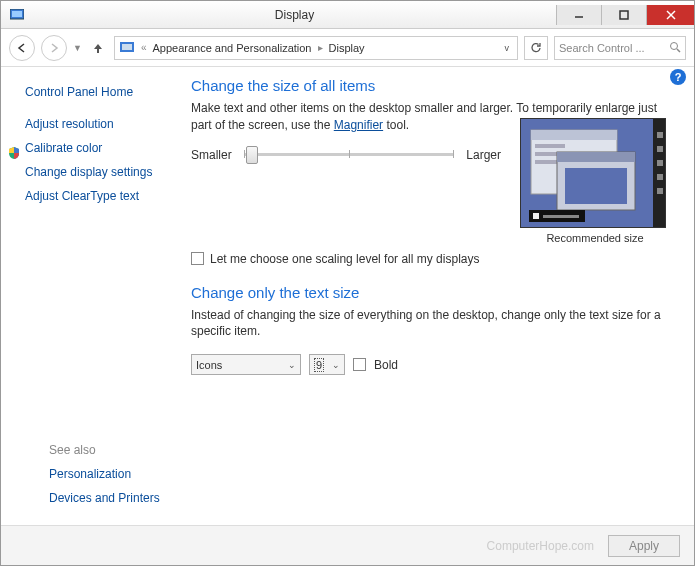 The image size is (695, 566). Describe the element at coordinates (675, 48) in the screenshot. I see `search-icon` at that location.